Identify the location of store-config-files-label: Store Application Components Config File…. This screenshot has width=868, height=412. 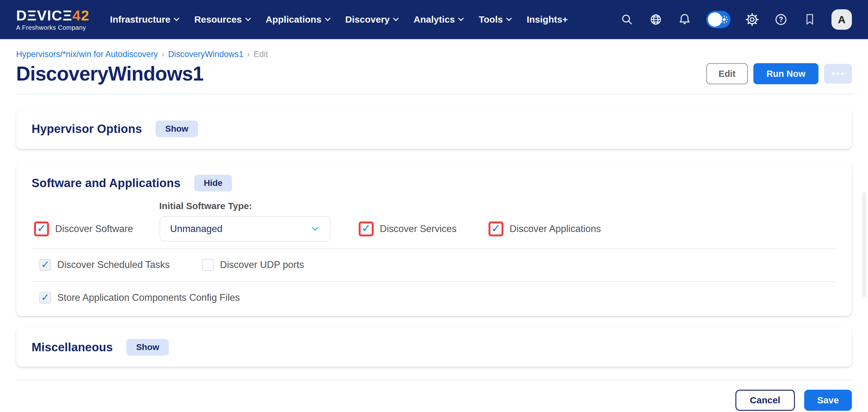
(149, 298).